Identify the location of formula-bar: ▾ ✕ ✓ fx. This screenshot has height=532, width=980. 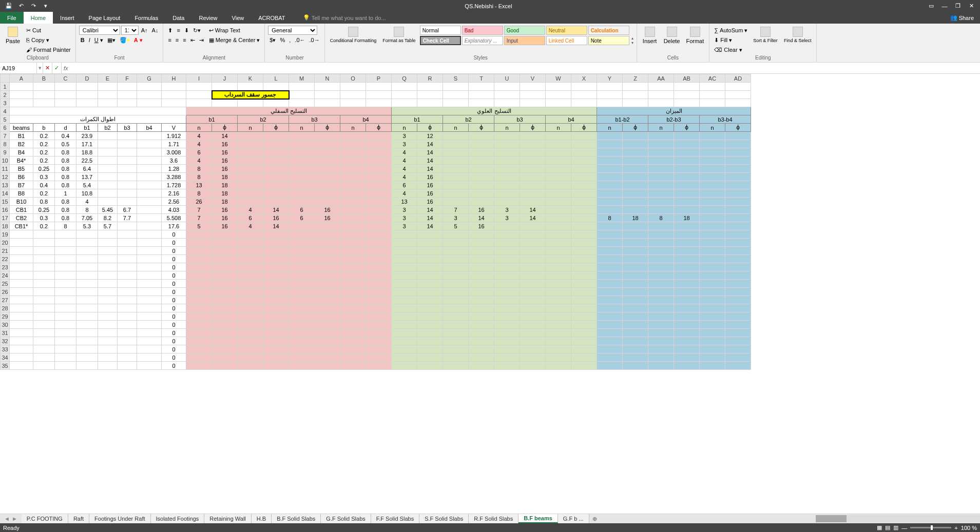
(490, 68).